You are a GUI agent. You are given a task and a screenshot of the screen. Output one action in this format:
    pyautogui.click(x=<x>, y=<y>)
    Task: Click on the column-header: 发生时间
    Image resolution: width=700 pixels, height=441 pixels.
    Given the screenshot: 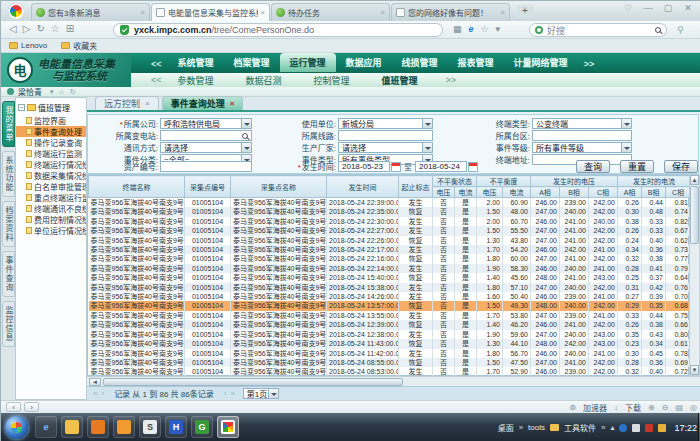 What is the action you would take?
    pyautogui.click(x=363, y=187)
    